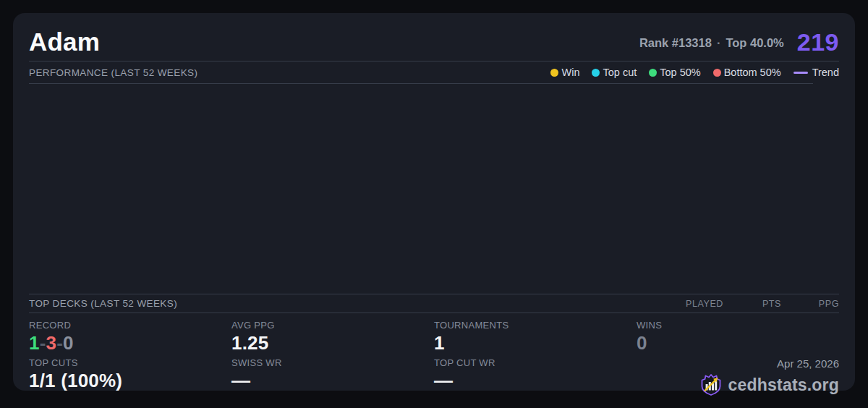 The height and width of the screenshot is (408, 868). What do you see at coordinates (535, 363) in the screenshot?
I see `stat-label: TOP CUT WR` at bounding box center [535, 363].